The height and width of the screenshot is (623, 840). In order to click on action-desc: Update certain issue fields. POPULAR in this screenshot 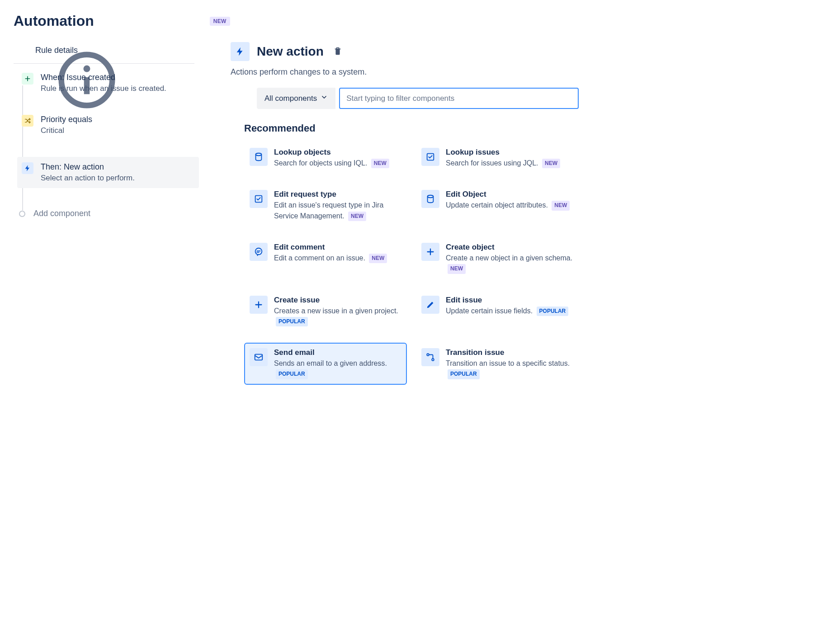, I will do `click(507, 311)`.